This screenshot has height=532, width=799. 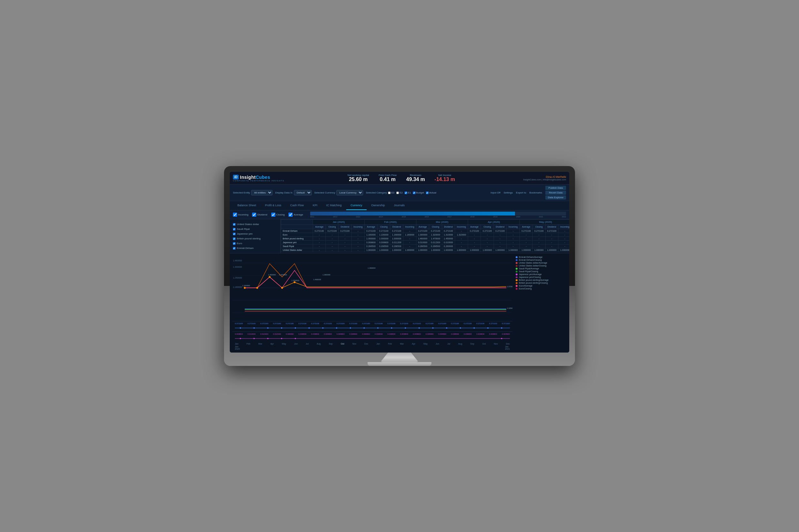 I want to click on category-control: Selected Category E3 E2 E1 Budget Actual, so click(x=401, y=193).